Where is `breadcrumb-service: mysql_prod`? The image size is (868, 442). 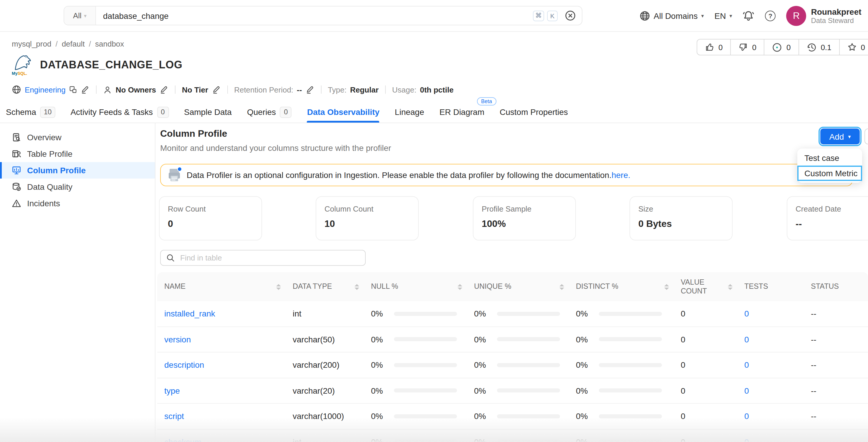
breadcrumb-service: mysql_prod is located at coordinates (32, 44).